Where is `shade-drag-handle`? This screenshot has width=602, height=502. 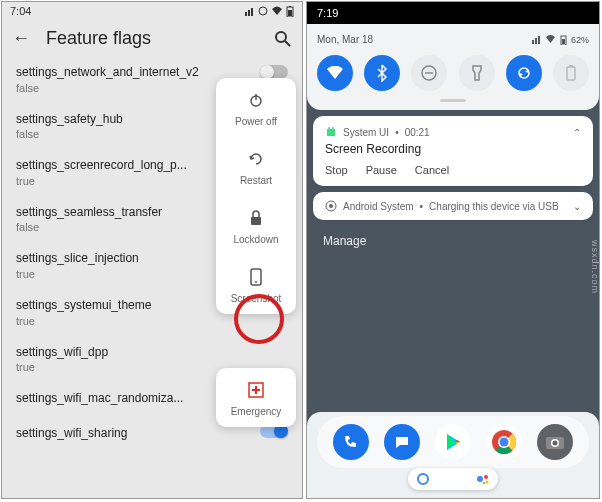
shade-drag-handle is located at coordinates (453, 100).